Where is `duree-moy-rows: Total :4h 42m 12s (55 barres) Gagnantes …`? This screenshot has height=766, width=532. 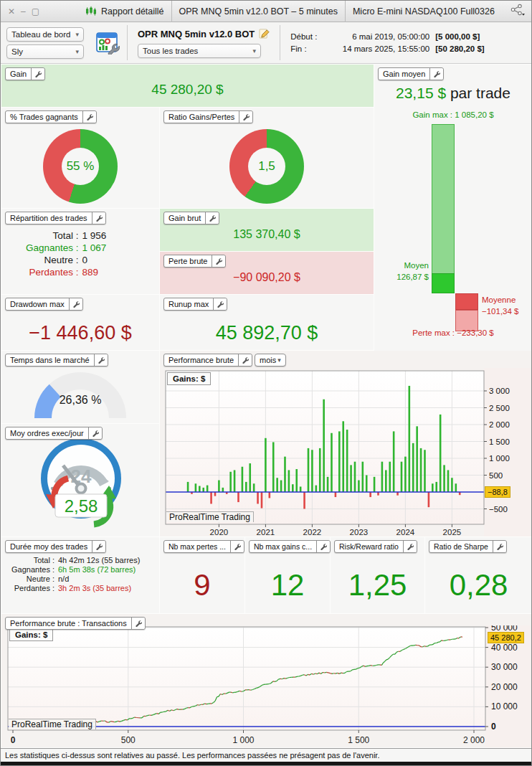 duree-moy-rows: Total :4h 42m 12s (55 barres) Gagnantes … is located at coordinates (80, 574).